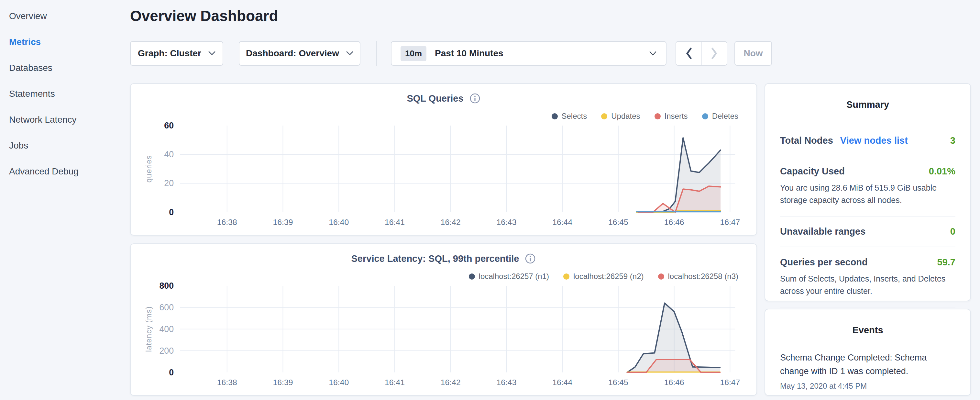  Describe the element at coordinates (953, 231) in the screenshot. I see `summary-row-value: 0` at that location.